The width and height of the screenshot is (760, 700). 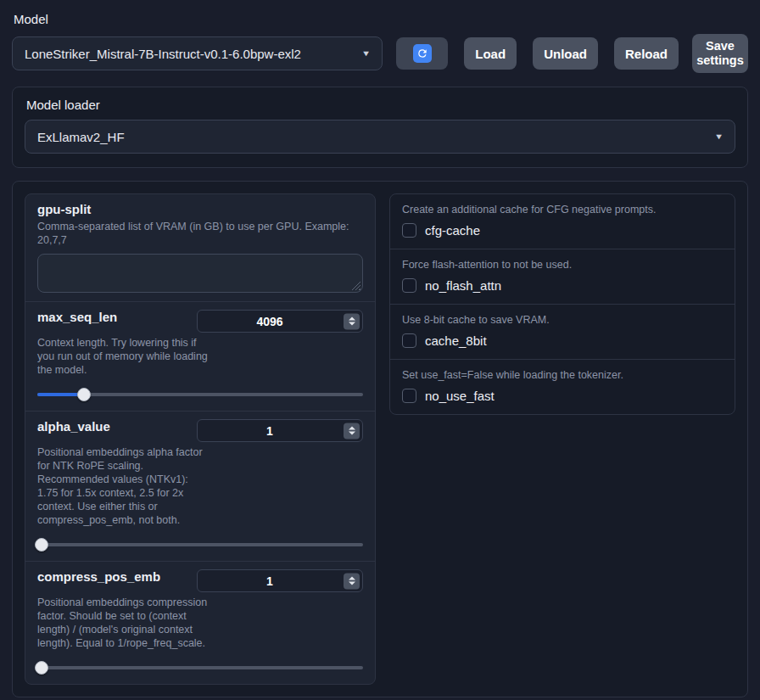 I want to click on gpu-split-input-wrap, so click(x=200, y=273).